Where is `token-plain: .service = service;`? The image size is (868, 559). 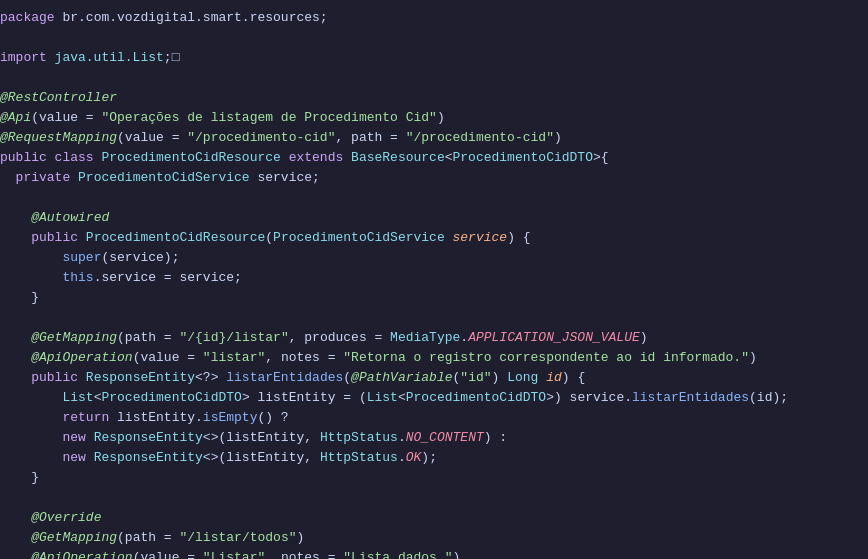
token-plain: .service = service; is located at coordinates (168, 278).